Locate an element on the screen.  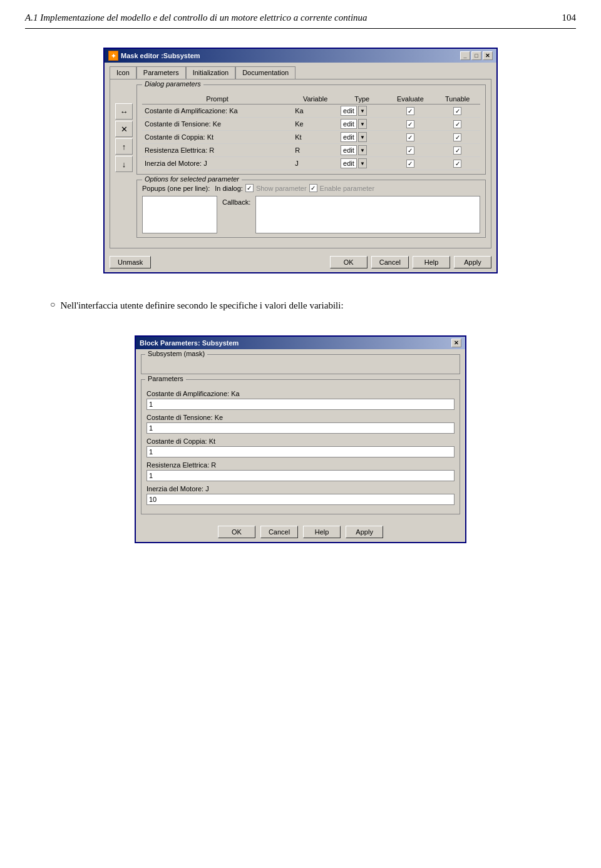
minimize-button: _ is located at coordinates (465, 56).